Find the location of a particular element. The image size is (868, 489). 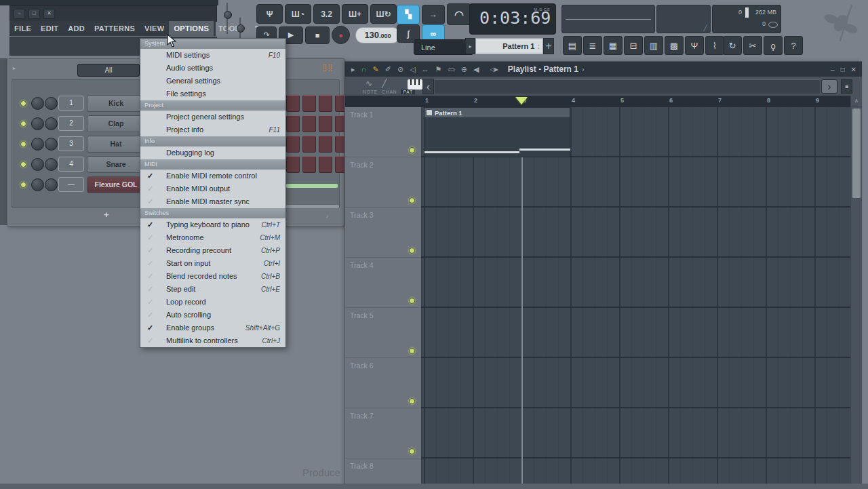

pattern-picker-arrow-icon: ▸ is located at coordinates (471, 46).